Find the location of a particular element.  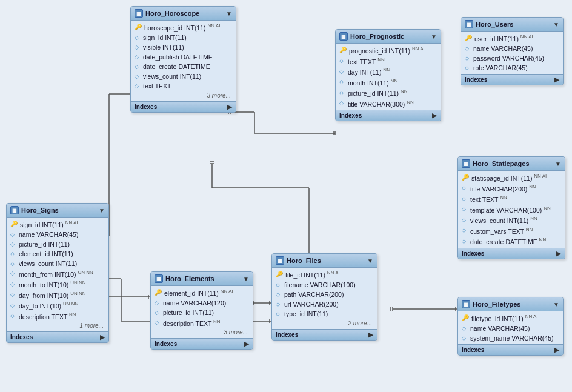

table-prognostic-footer: Indexes ▶ is located at coordinates (388, 115).